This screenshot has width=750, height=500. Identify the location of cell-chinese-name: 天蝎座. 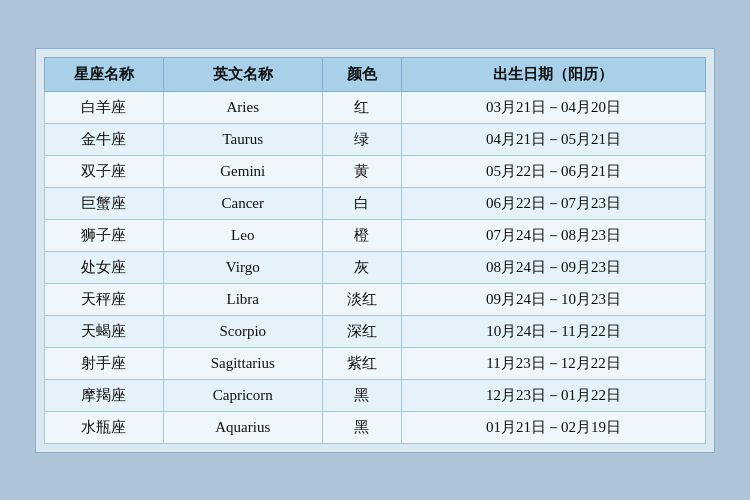
(104, 331).